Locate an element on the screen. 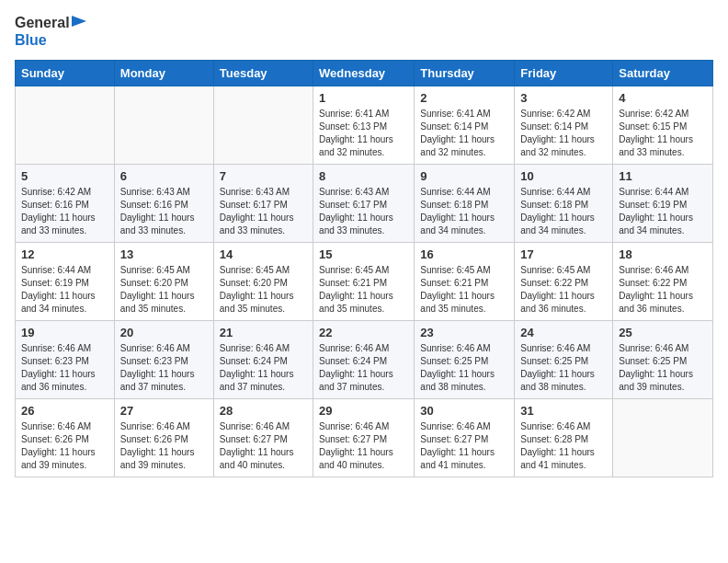 This screenshot has width=728, height=563. calendar-cell: 14Sunrise: 6:45 AM Sunset: 6:20 PM Dayli… is located at coordinates (263, 282).